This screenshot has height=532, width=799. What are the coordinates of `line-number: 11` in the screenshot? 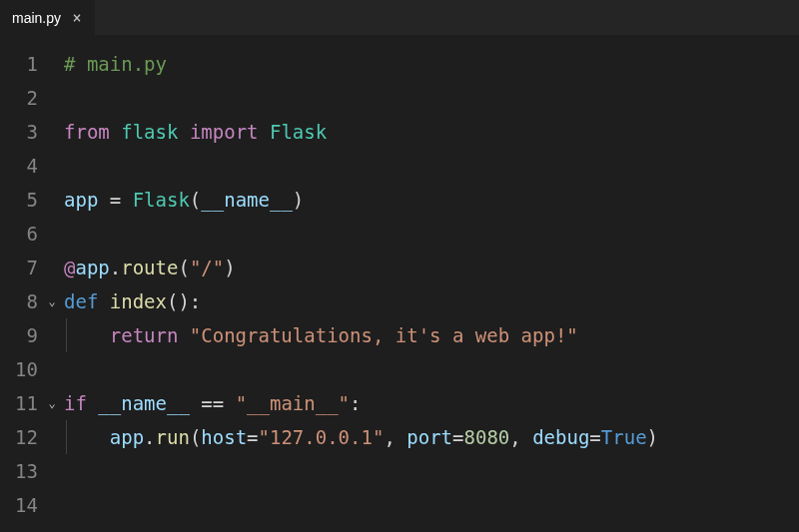 It's located at (19, 403).